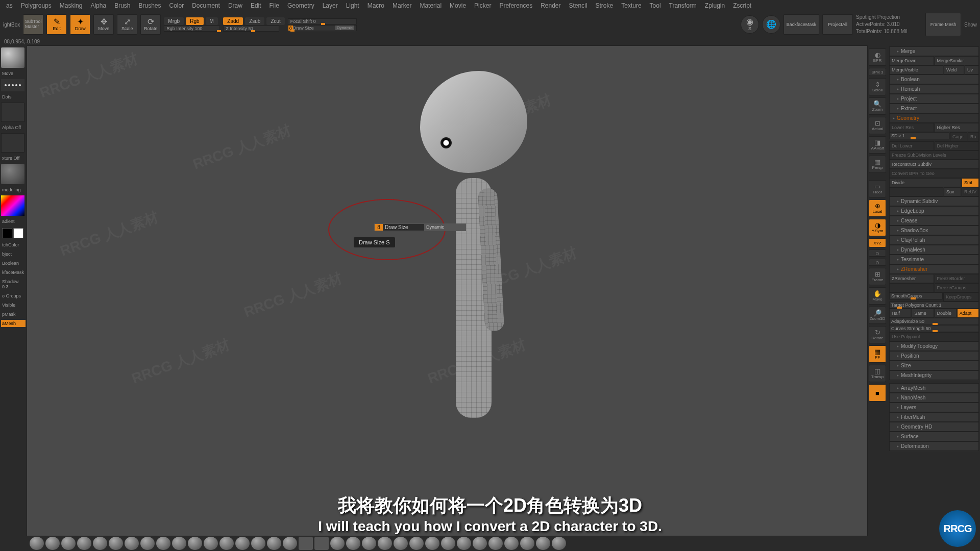 The image size is (980, 551). Describe the element at coordinates (877, 253) in the screenshot. I see `axis-x: ○` at that location.